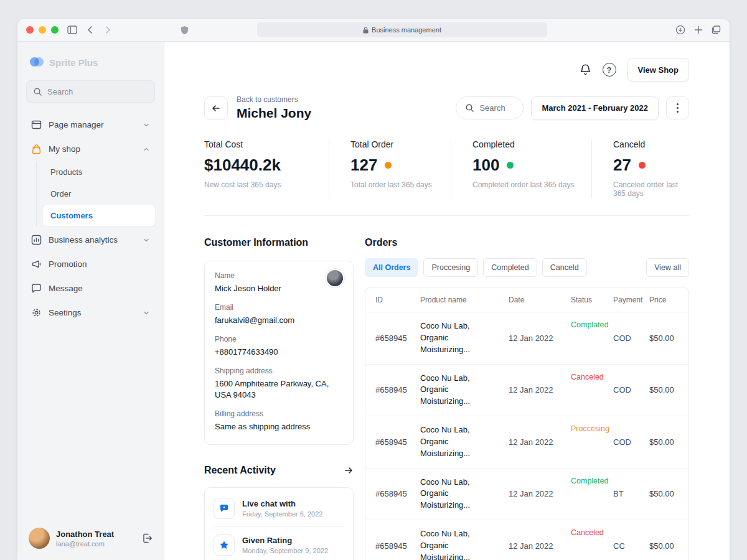  What do you see at coordinates (279, 321) in the screenshot?
I see `field-value: farukalvi8@gmail.com` at bounding box center [279, 321].